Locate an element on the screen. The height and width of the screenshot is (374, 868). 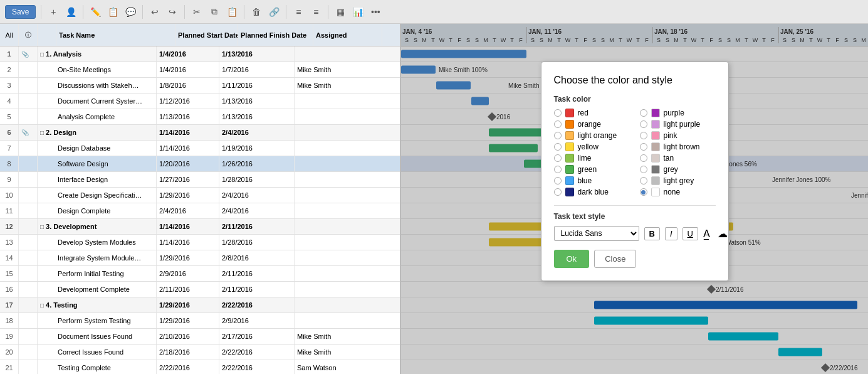
table-row: 4 Document Current Syster… 1/12/2016 1/1… is located at coordinates (200, 102).